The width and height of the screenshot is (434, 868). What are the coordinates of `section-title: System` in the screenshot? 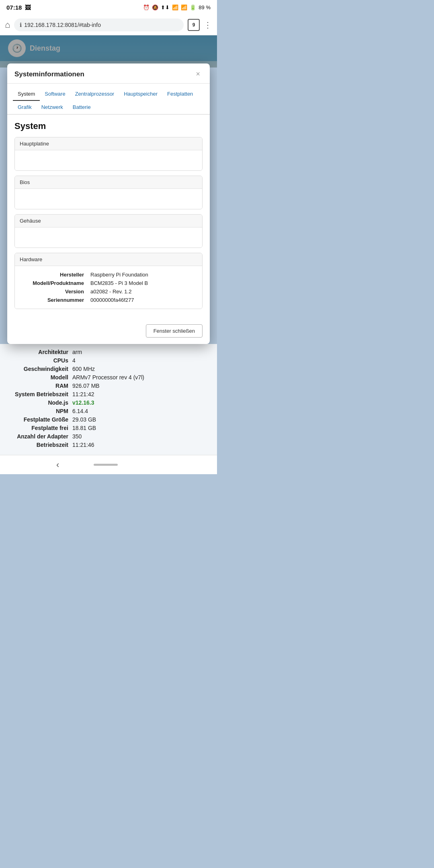 It's located at (108, 126).